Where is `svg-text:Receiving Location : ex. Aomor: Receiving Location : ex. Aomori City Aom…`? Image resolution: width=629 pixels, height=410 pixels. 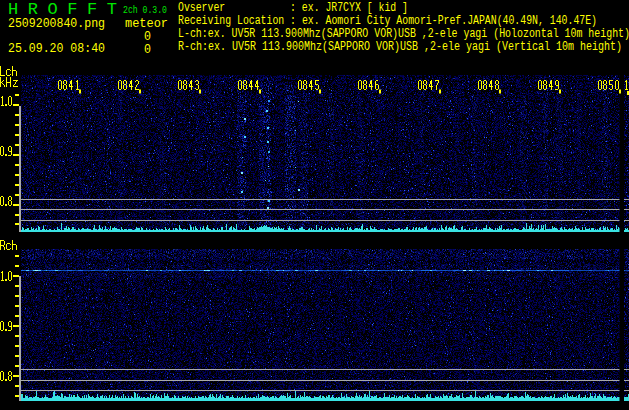 svg-text:Receiving Location : ex. Aomor: Receiving Location : ex. Aomori City Aom… is located at coordinates (388, 21).